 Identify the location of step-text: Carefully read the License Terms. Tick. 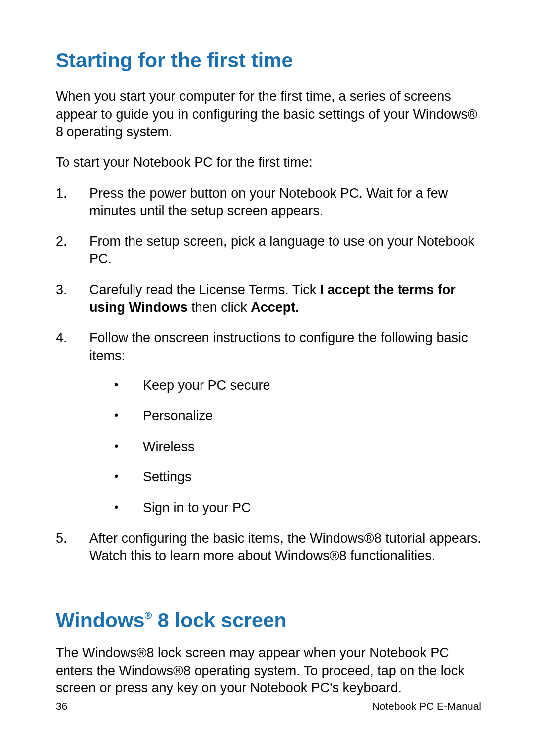
(204, 290).